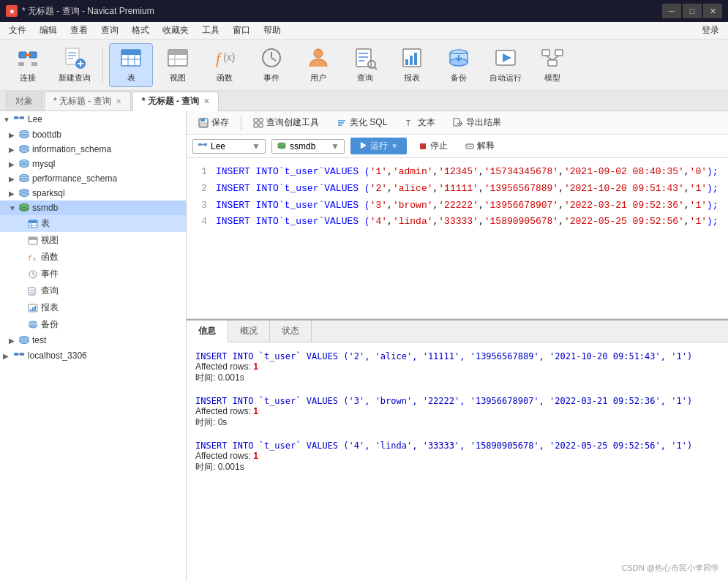 The width and height of the screenshot is (728, 581). I want to click on sidebar-ssmdb-label: ssmdb, so click(45, 208).